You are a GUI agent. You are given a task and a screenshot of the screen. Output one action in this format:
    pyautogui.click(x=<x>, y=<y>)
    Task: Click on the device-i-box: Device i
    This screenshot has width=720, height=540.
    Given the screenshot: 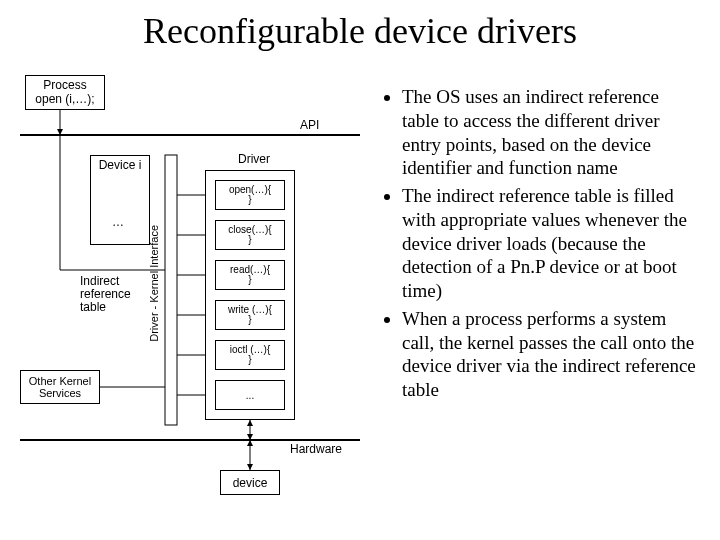 What is the action you would take?
    pyautogui.click(x=120, y=200)
    